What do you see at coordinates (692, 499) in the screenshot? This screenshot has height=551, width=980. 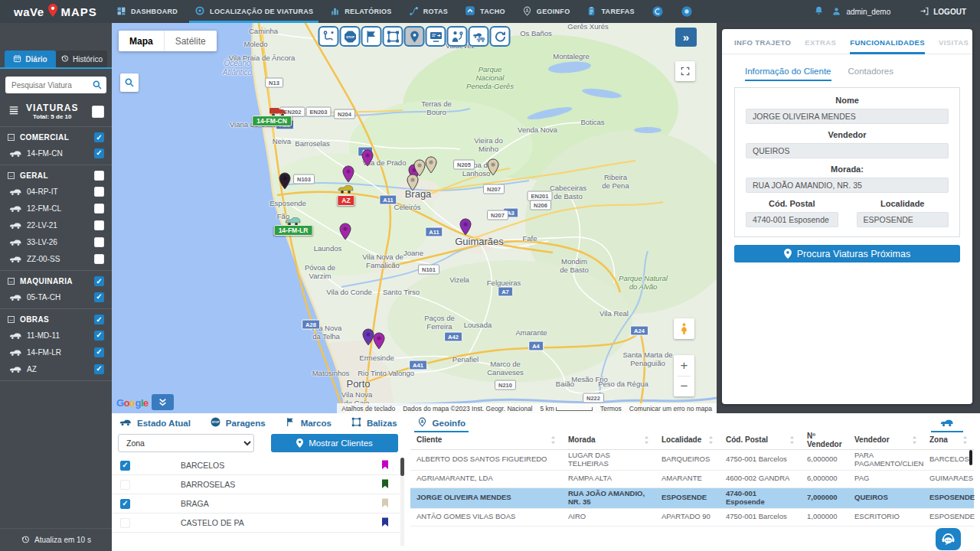 I see `client-row: JORGE OLIVEIRA MENDESRUA JOÃO AMANDIO, N…` at bounding box center [692, 499].